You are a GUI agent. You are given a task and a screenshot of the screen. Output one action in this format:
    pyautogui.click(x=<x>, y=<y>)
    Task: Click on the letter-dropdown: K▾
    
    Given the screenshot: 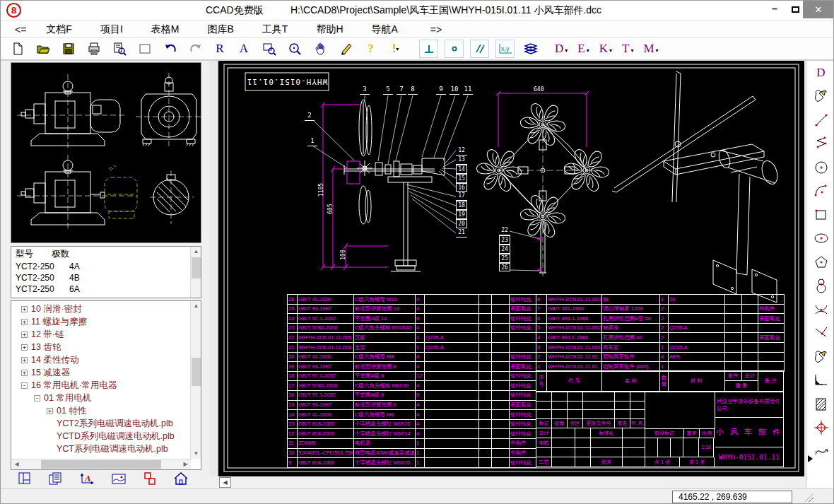 What is the action you would take?
    pyautogui.click(x=602, y=48)
    